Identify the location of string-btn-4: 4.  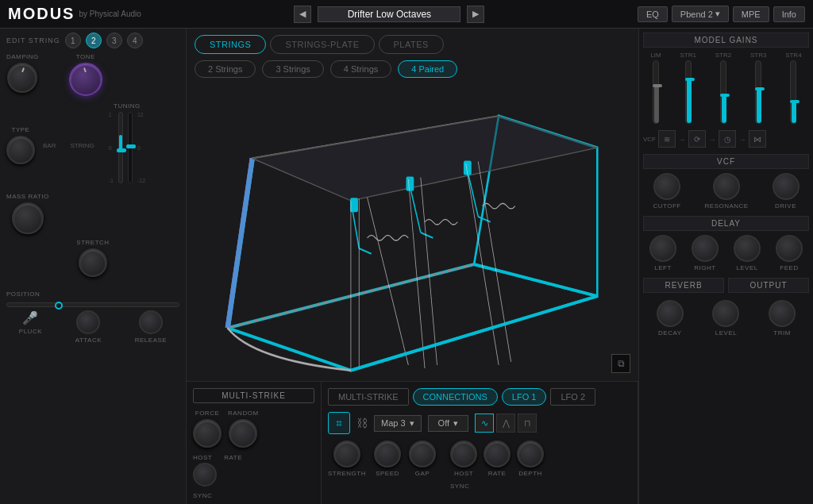
(135, 40).